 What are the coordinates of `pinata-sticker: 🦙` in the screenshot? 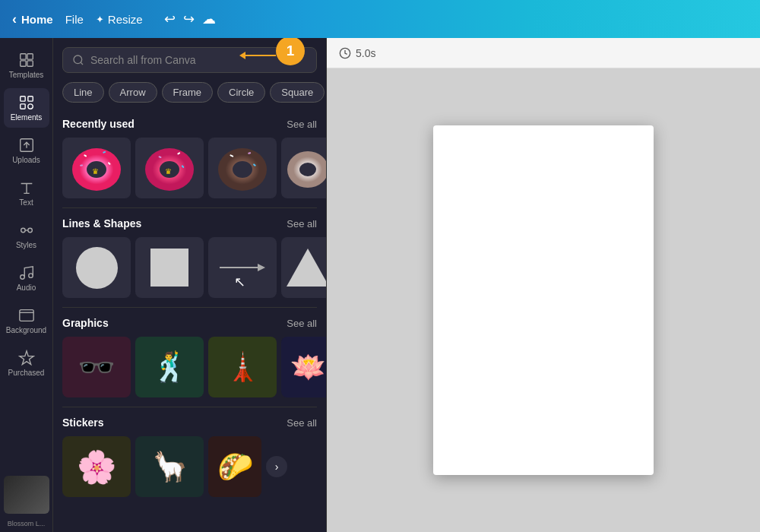 It's located at (170, 467).